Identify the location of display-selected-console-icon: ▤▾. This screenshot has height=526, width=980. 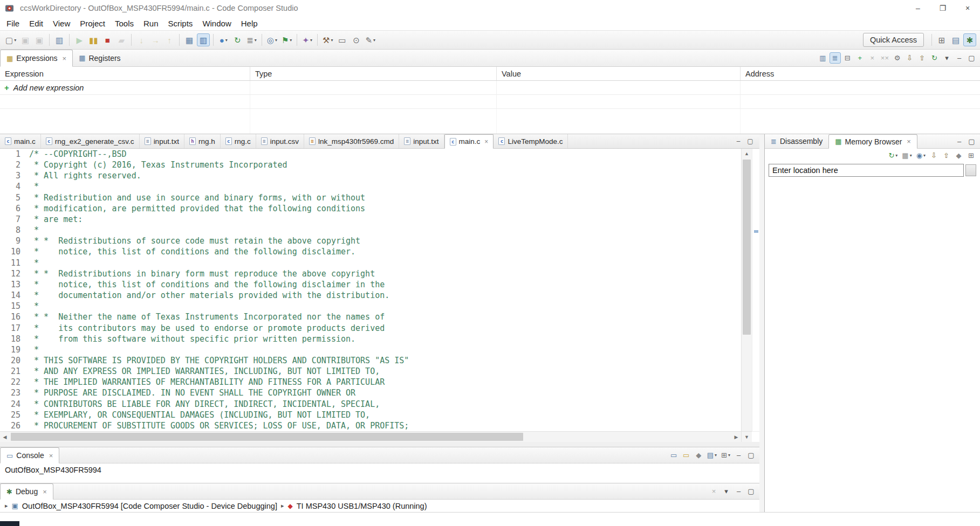
(712, 455).